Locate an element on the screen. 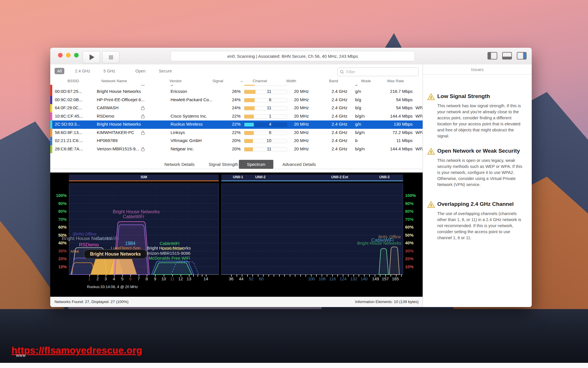  band-cell: 2.4 GHz is located at coordinates (343, 132).